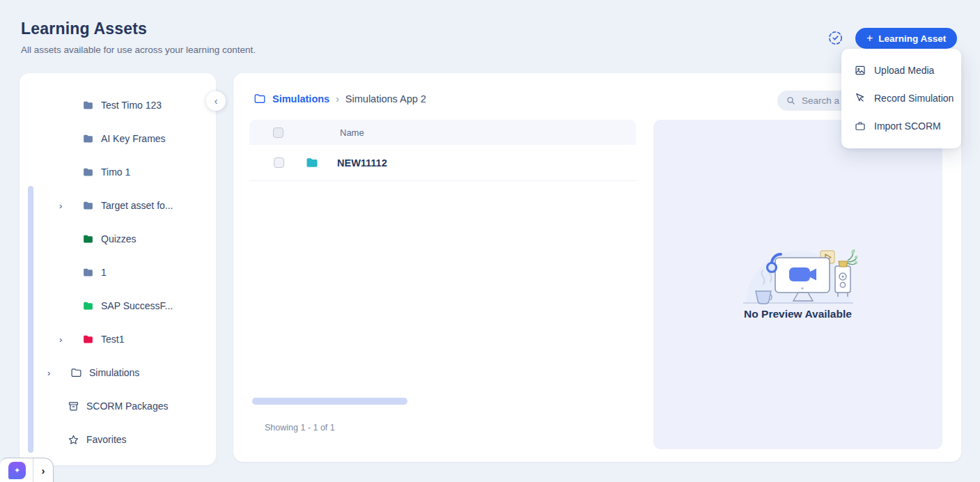 The width and height of the screenshot is (980, 482). Describe the element at coordinates (74, 407) in the screenshot. I see `archive-icon` at that location.